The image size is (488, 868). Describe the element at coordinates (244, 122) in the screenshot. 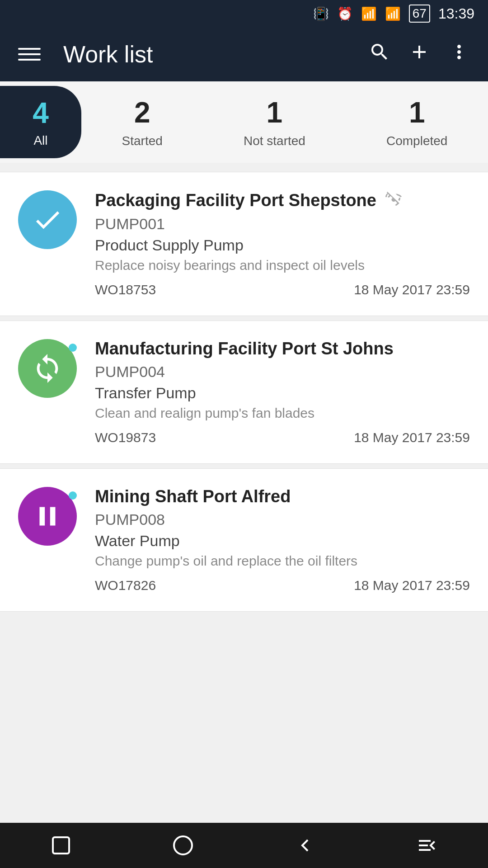

I see `tab-bar: 4 All 2 Started 1 Not started 1 Complete…` at that location.